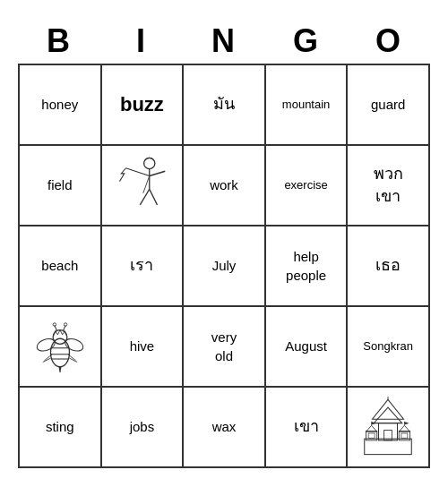 The height and width of the screenshot is (487, 448). I want to click on header-o: O, so click(389, 41).